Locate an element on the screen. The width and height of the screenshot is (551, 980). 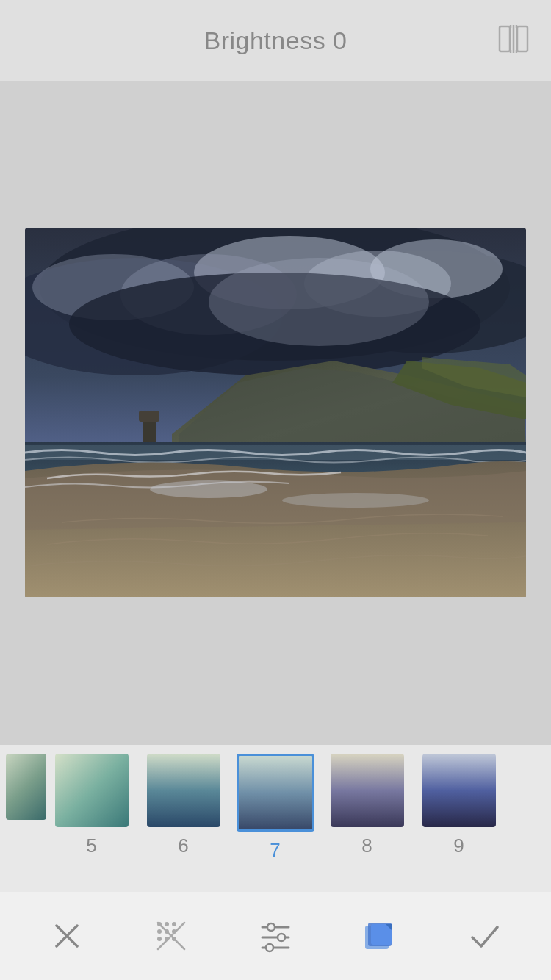
top-bar: Brightness 0 is located at coordinates (276, 40).